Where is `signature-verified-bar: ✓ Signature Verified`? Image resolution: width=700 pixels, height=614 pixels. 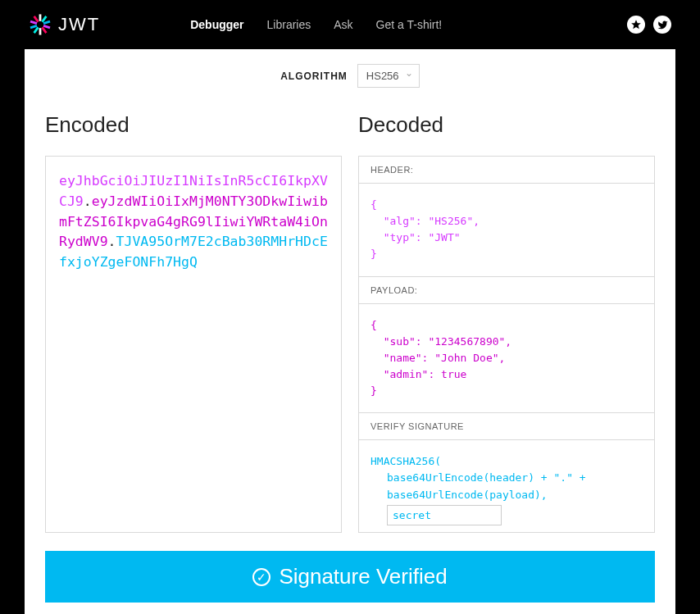
signature-verified-bar: ✓ Signature Verified is located at coordinates (350, 577).